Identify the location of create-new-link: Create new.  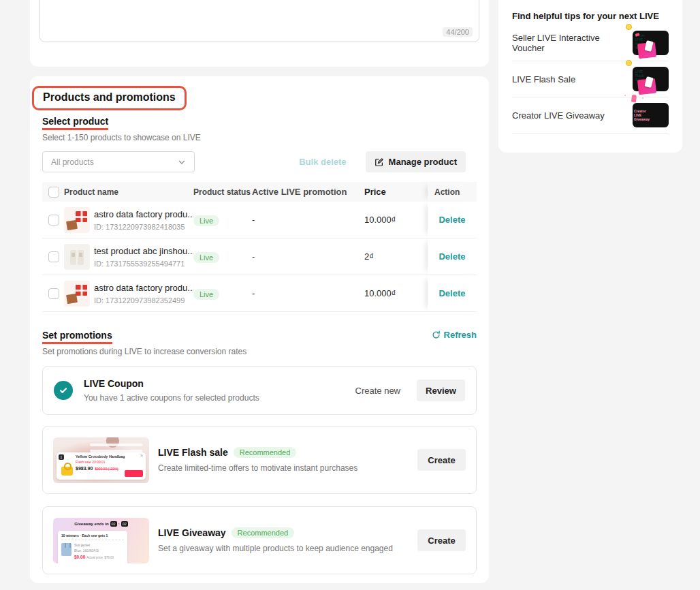
(378, 391).